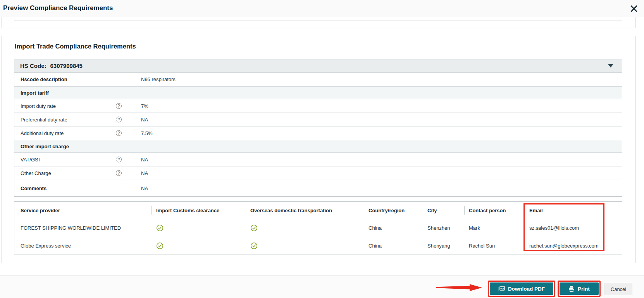 The height and width of the screenshot is (298, 644). What do you see at coordinates (83, 210) in the screenshot?
I see `column-header: Service provider` at bounding box center [83, 210].